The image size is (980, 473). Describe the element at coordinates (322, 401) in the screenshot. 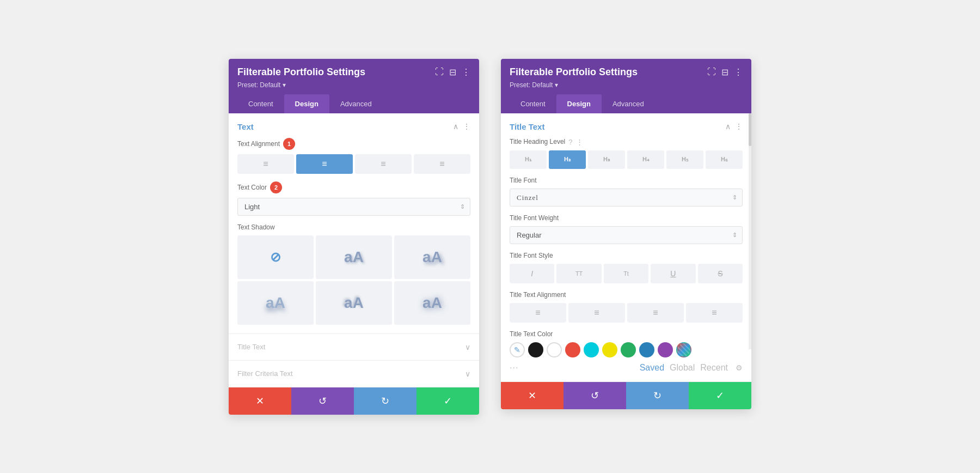

I see `left-undo-btn: ↺` at that location.